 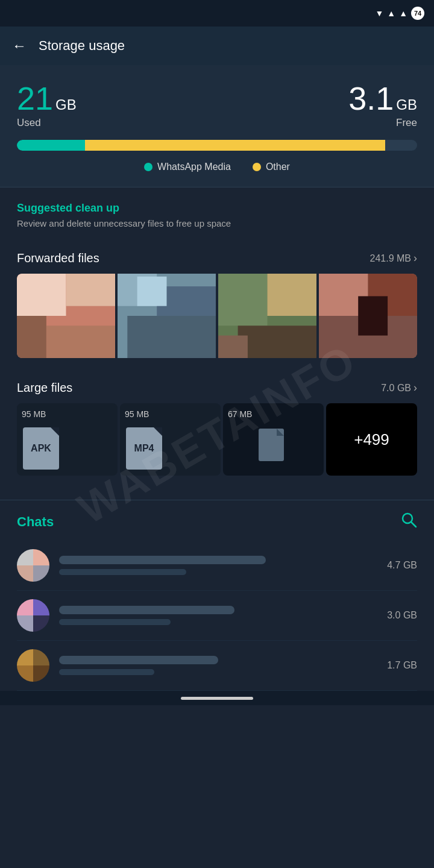 I want to click on used-number: 21, so click(x=35, y=98).